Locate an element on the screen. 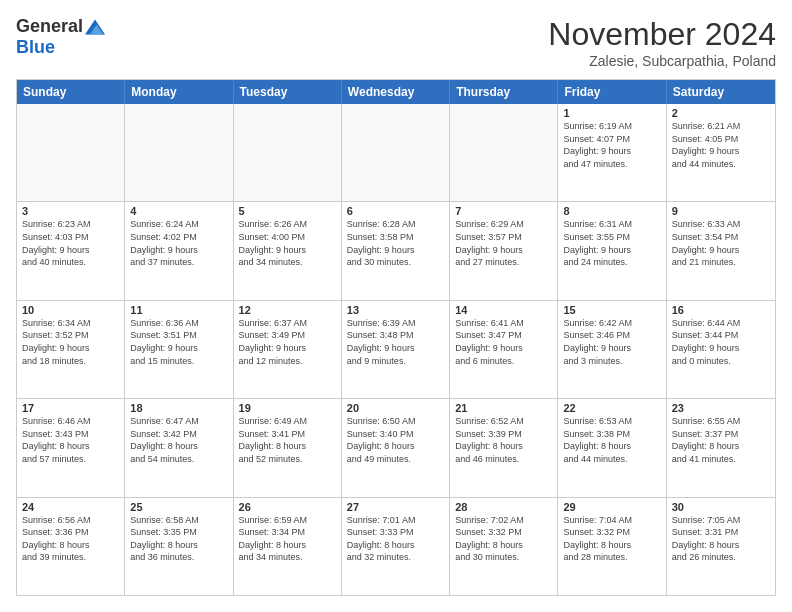 This screenshot has width=792, height=612. logo-blue-text: Blue is located at coordinates (36, 47).